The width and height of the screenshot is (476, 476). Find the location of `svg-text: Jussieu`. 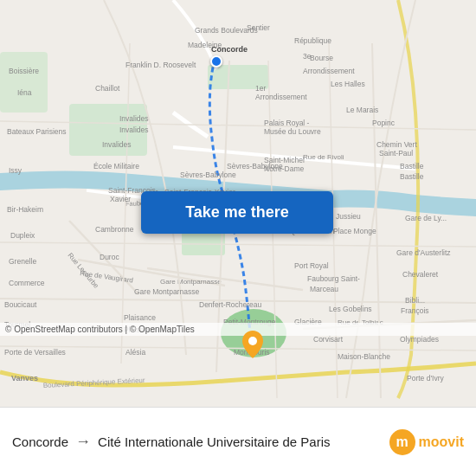

svg-text: Jussieu is located at coordinates (348, 216).